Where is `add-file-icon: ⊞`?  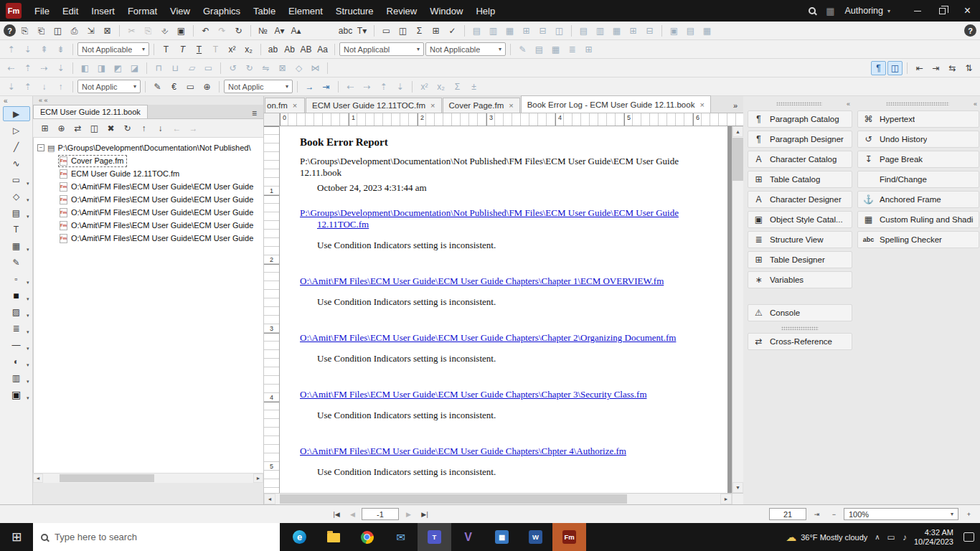 add-file-icon: ⊞ is located at coordinates (44, 128).